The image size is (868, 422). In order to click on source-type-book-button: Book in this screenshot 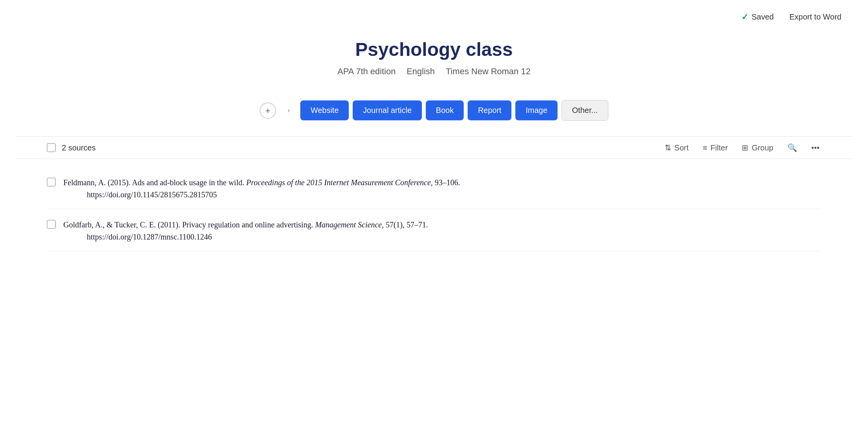, I will do `click(445, 110)`.